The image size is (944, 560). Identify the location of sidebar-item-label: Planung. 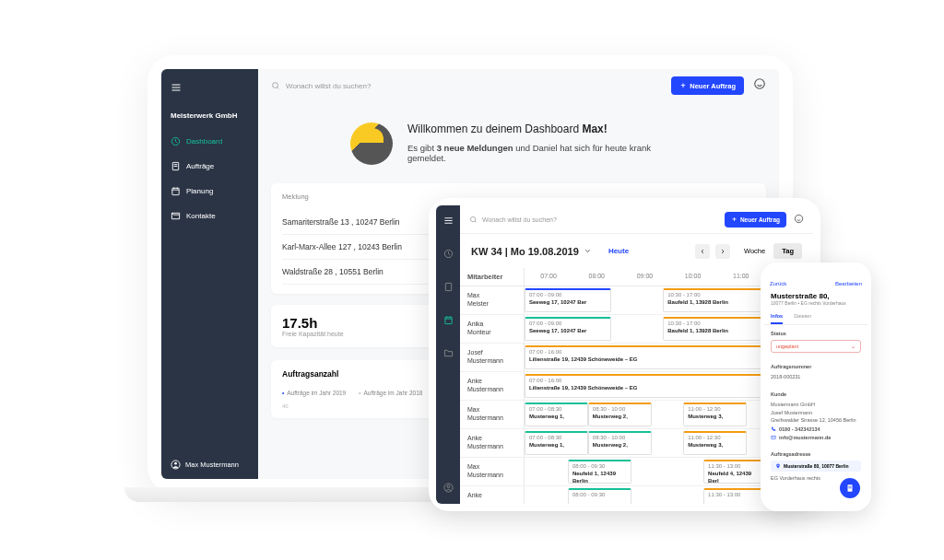
(199, 192).